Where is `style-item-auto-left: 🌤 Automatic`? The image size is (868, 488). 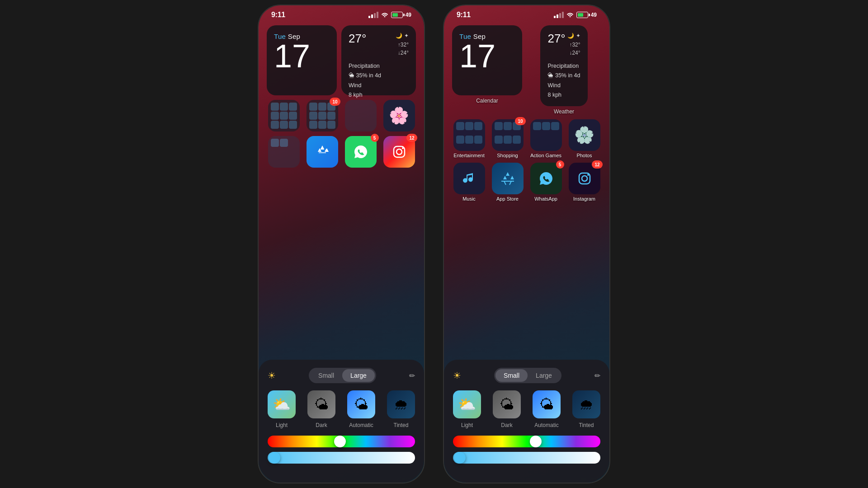
style-item-auto-left: 🌤 Automatic is located at coordinates (361, 409).